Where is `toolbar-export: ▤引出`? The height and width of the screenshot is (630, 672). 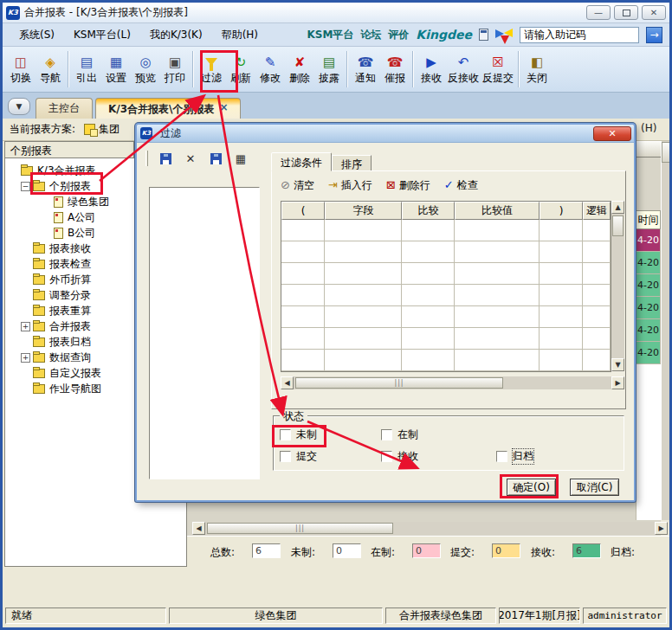
toolbar-export: ▤引出 is located at coordinates (87, 69).